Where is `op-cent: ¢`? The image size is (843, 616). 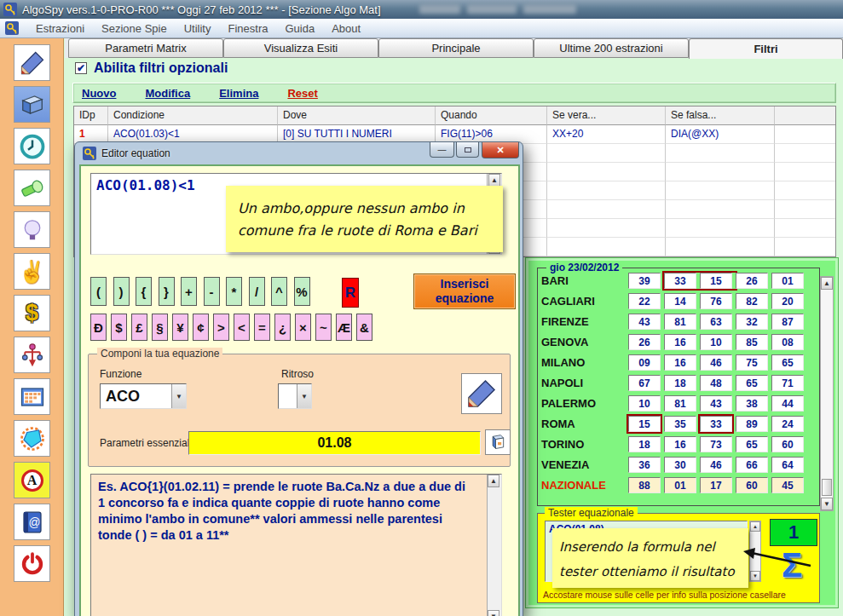
op-cent: ¢ is located at coordinates (201, 327).